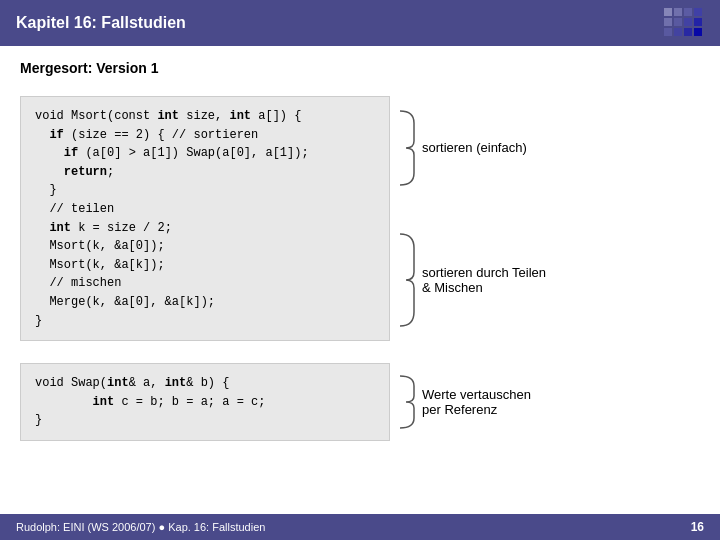 The width and height of the screenshot is (720, 540). I want to click on code2-line-2: int c = b; b = a; a = c;, so click(150, 402).